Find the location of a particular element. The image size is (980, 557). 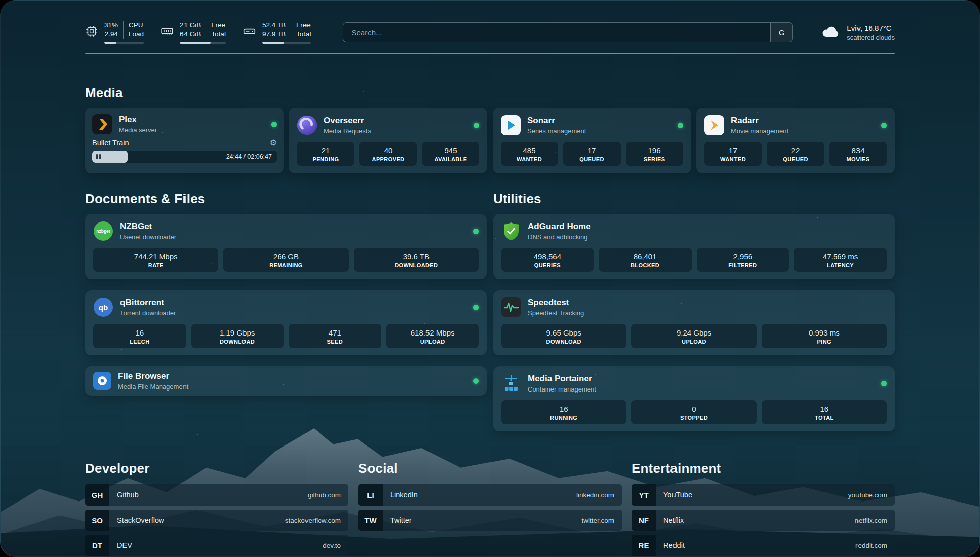

stat-box: 16 TOTAL is located at coordinates (824, 412).